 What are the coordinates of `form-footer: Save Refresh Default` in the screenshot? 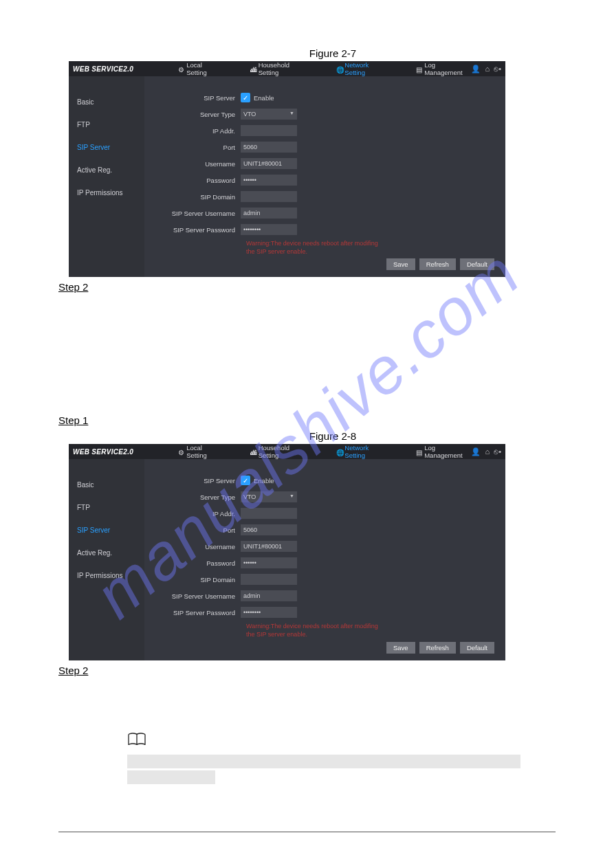 It's located at (325, 265).